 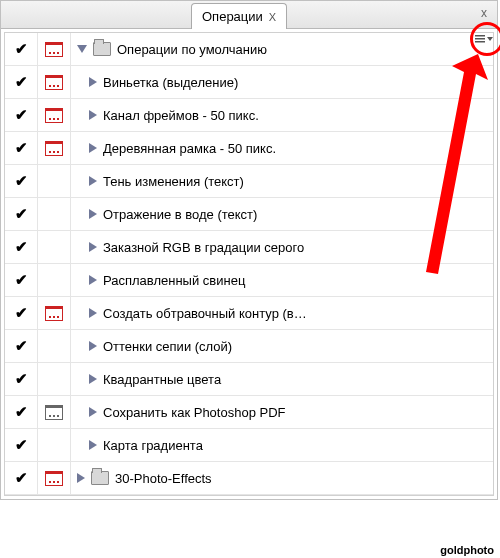 What do you see at coordinates (282, 148) in the screenshot?
I see `row-content: Деревянная рамка - 50 пикс.` at bounding box center [282, 148].